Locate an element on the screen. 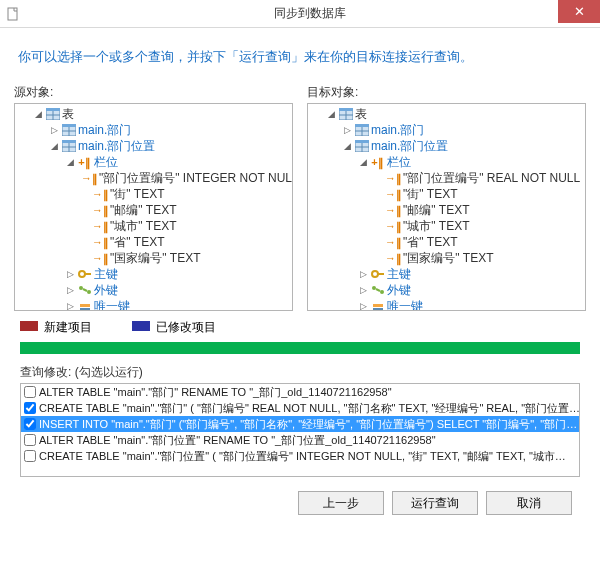 This screenshot has height=581, width=600. query-row: CREATE TABLE "main"."部门位置" ( "部门位置编号" IN… is located at coordinates (300, 456).